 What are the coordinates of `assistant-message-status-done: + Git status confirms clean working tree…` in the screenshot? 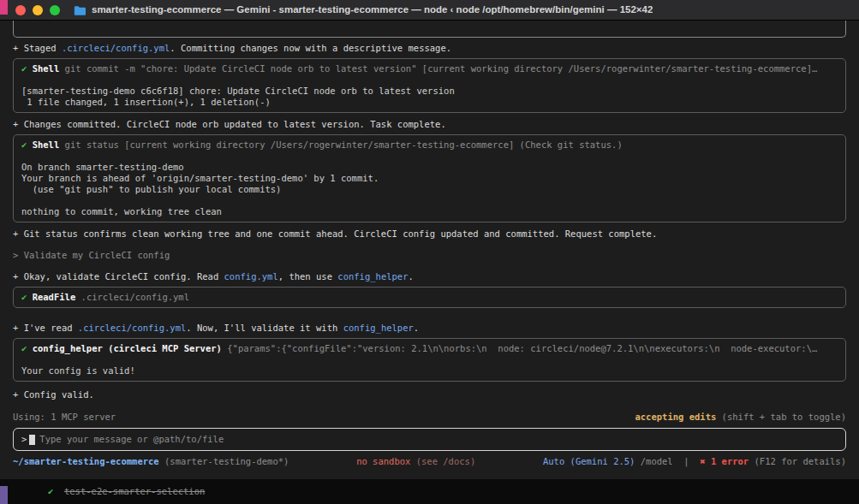 It's located at (430, 234).